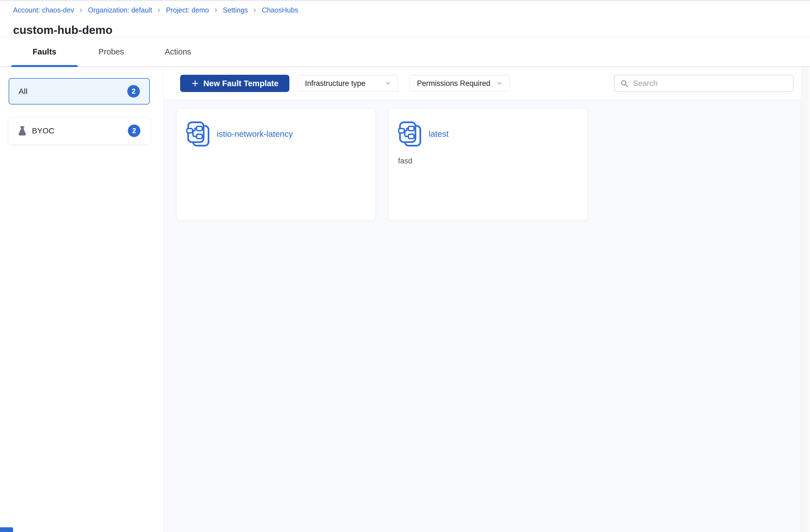 The height and width of the screenshot is (532, 810). Describe the element at coordinates (276, 134) in the screenshot. I see `card-header: istio-network-latency` at that location.